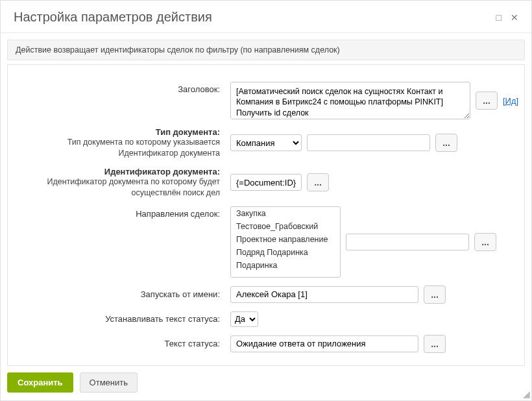 This screenshot has height=401, width=532. I want to click on directions-picker-button: ..., so click(485, 242).